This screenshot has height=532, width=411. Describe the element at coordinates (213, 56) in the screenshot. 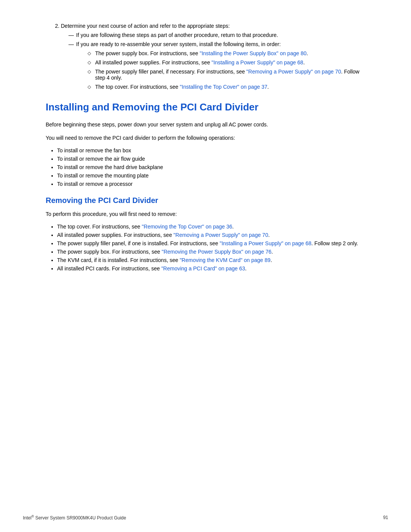

I see `numbered-item-2: Determine your next course of action and…` at that location.